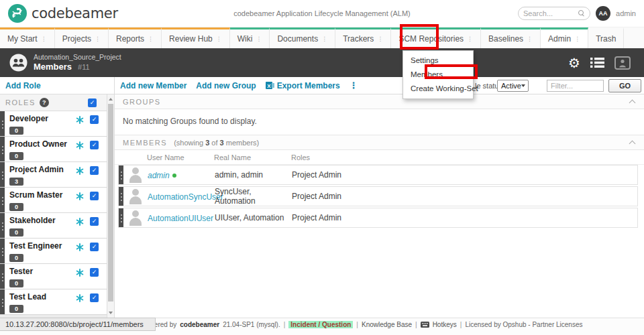 This screenshot has width=644, height=335. Describe the element at coordinates (93, 103) in the screenshot. I see `roles-select-all-checkbox: ✓` at that location.